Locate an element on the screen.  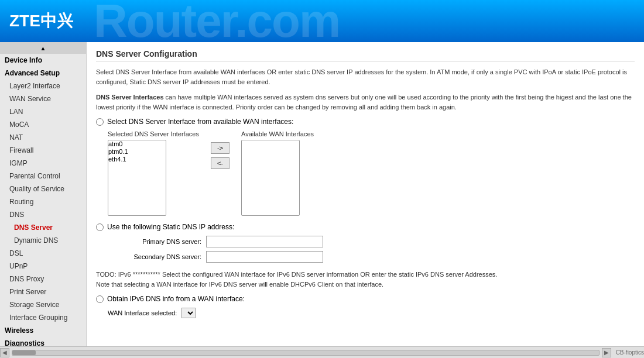
radio3-label: Obtain IPv6 DNS info from a WAN interfac… is located at coordinates (365, 299).